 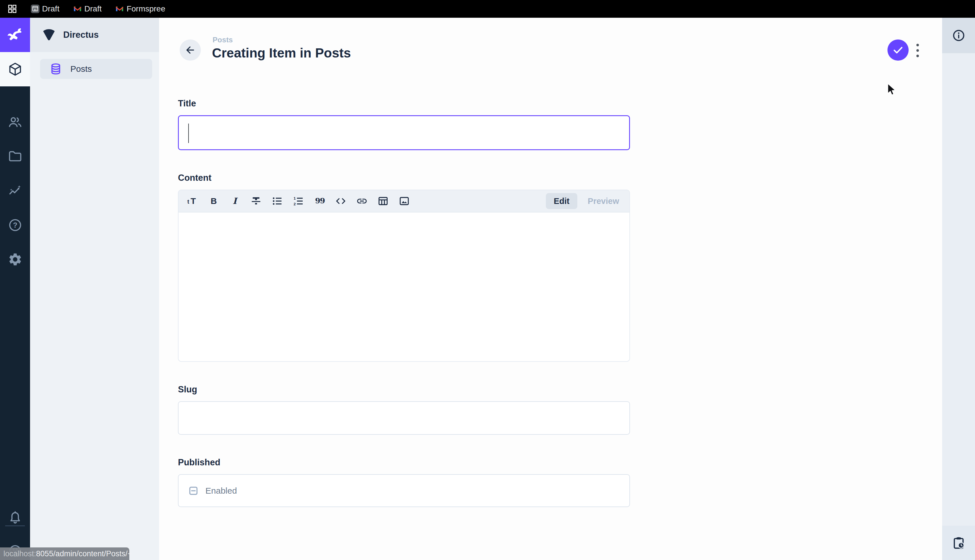 I want to click on module-users, so click(x=15, y=122).